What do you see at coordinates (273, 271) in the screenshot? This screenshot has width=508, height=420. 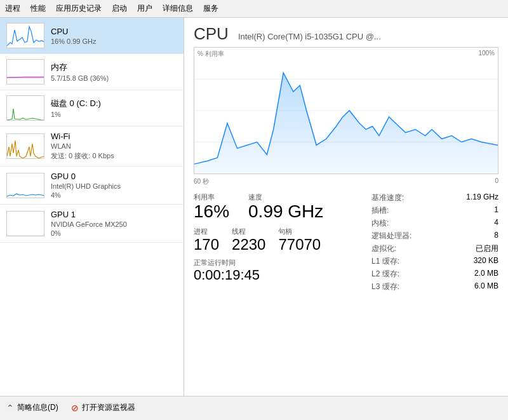 I see `uptime-stat: 正常运行时间 0:00:19:45` at bounding box center [273, 271].